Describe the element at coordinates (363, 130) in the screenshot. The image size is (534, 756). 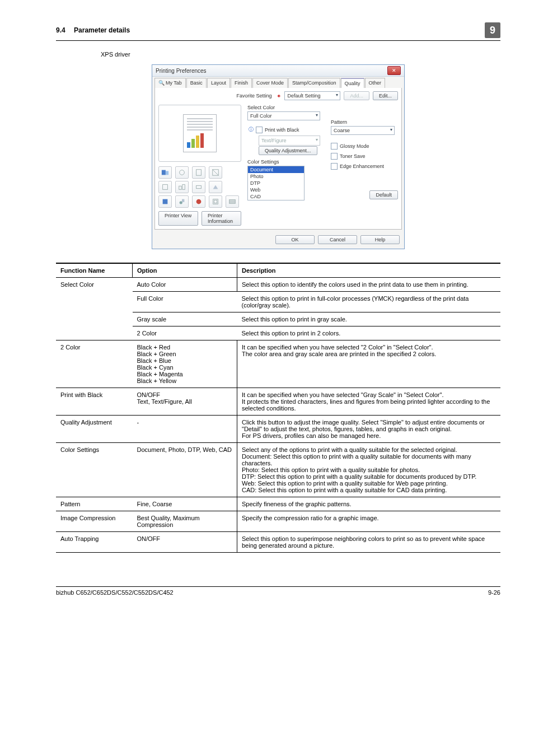
I see `pattern-select: Coarse` at that location.